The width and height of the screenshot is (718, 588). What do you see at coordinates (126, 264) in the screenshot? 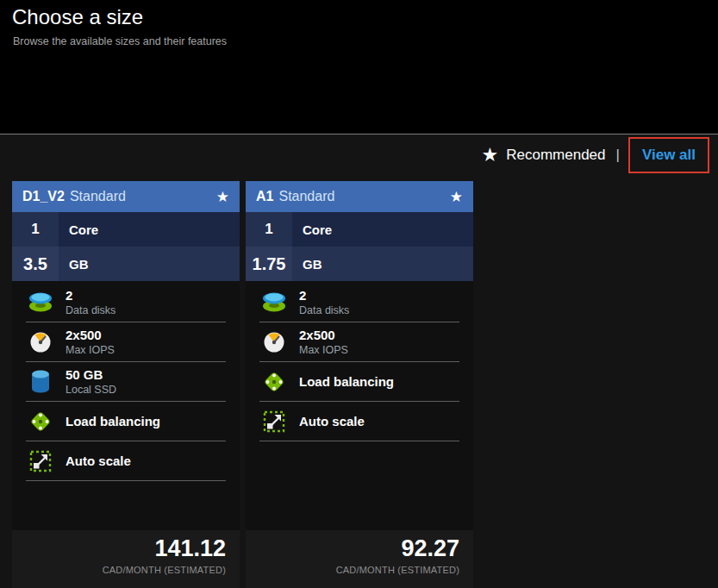
I see `memory-row: 3.5 GB` at bounding box center [126, 264].